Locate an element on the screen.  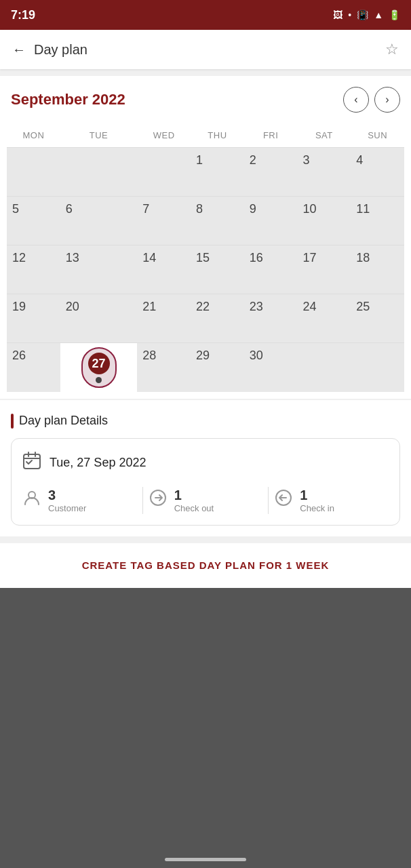
day-header-fri: FRI is located at coordinates (271, 137).